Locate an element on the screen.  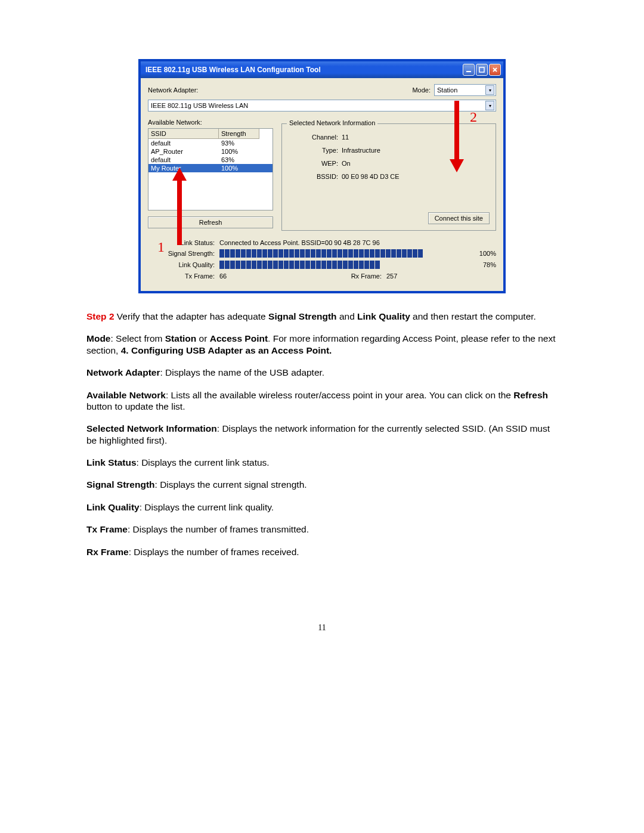
mode-select: Station ▾ is located at coordinates (465, 90).